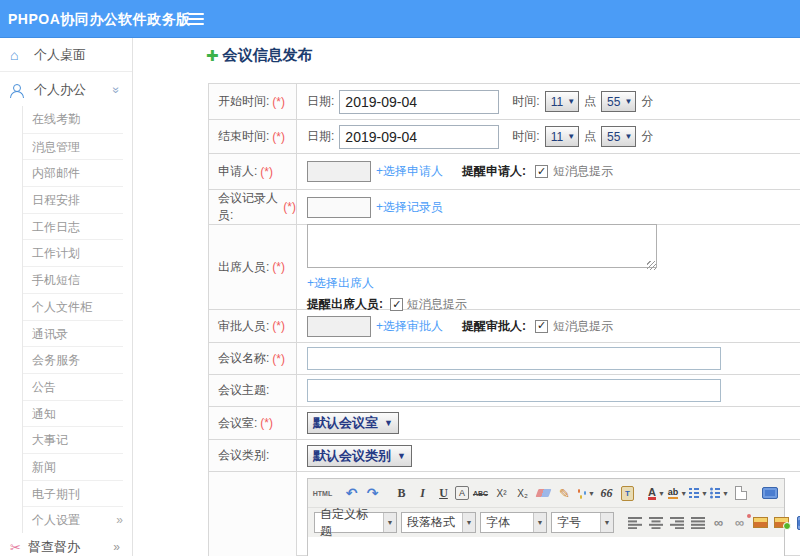 Image resolution: width=800 pixels, height=556 pixels. I want to click on sidebar-item-file-cabinet: 个人文件柜, so click(73, 306).